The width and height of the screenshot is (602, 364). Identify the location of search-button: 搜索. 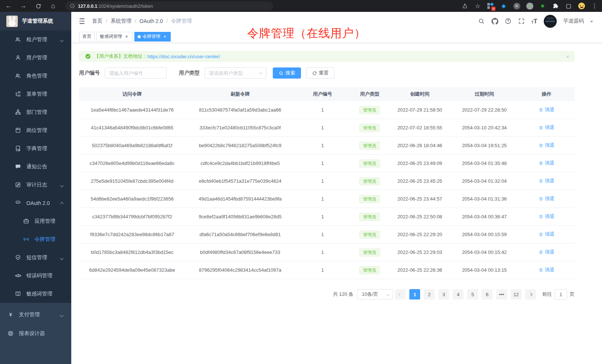
(287, 73).